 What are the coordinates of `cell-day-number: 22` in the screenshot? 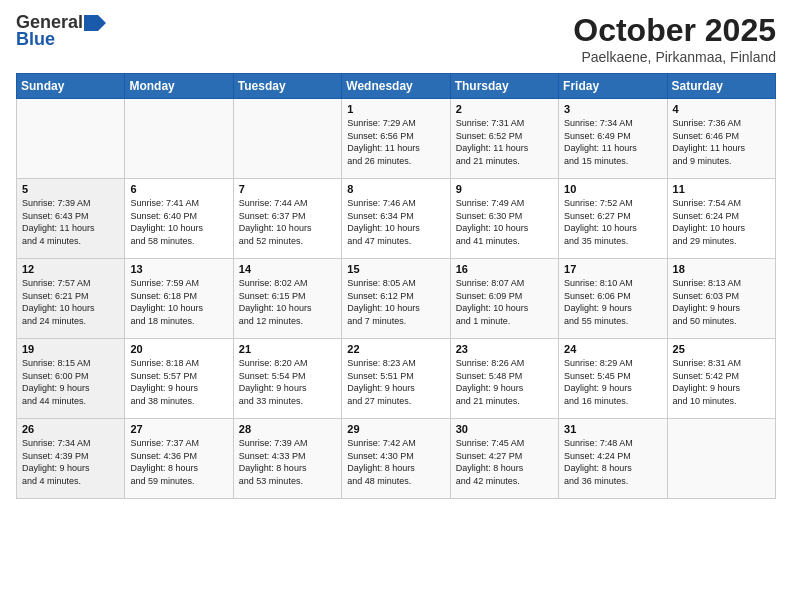 It's located at (396, 349).